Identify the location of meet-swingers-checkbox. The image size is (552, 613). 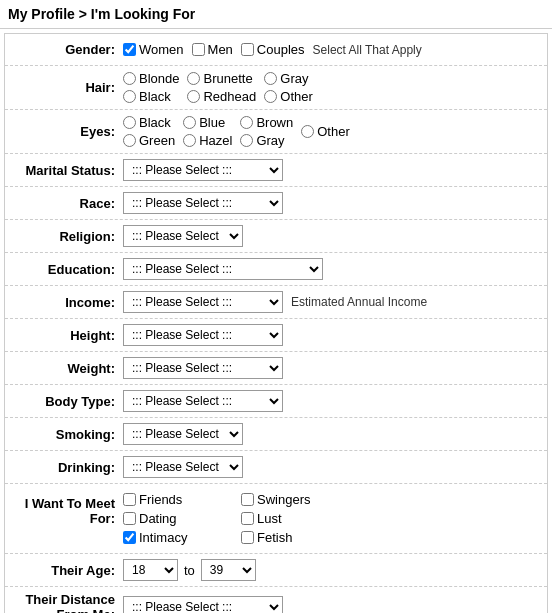
(248, 500).